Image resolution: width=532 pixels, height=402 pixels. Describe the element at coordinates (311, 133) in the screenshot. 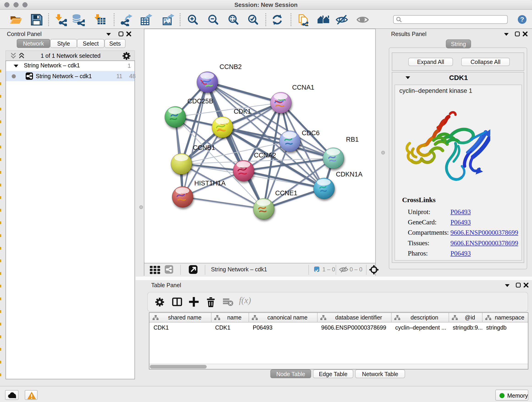

I see `svg-text: CDC6` at that location.